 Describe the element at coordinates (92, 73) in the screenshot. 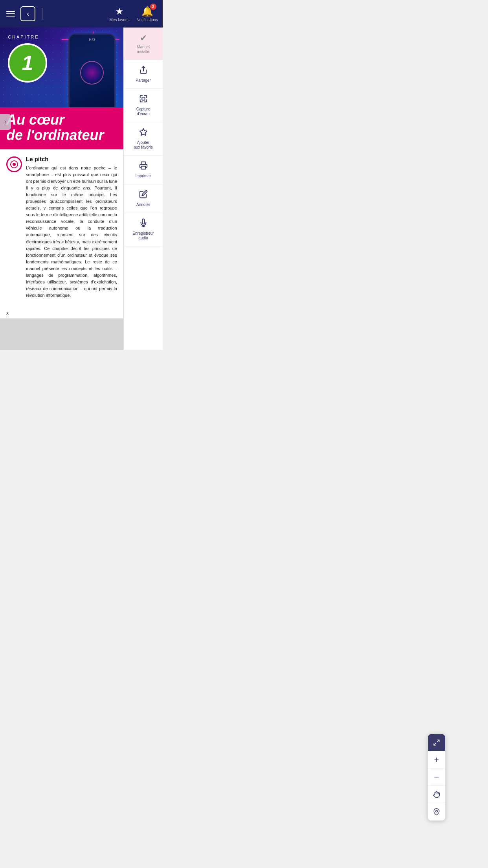

I see `phone-mockup: 9:43` at that location.